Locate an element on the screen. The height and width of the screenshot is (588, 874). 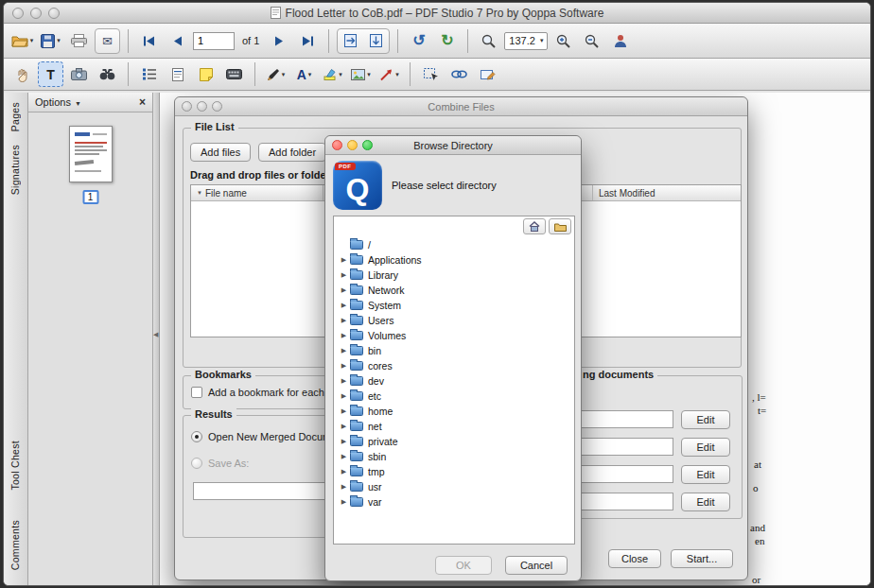
column-file-name: ▼ File name is located at coordinates (257, 193).